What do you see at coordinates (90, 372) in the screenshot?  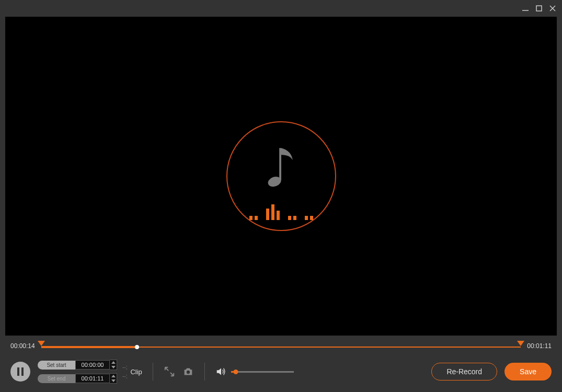 I see `clip-block: Set start 00:00:00 Set end 00:01:11 --; …` at bounding box center [90, 372].